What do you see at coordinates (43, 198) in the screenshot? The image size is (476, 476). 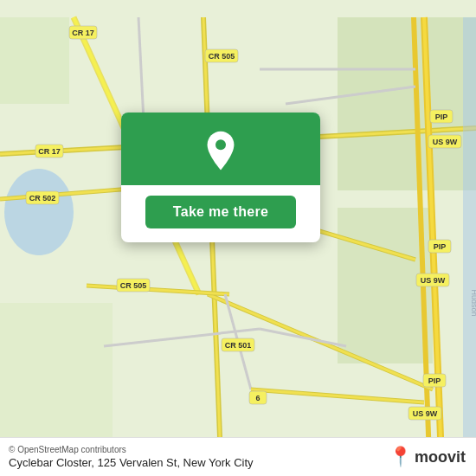 I see `svg-text: CR 502` at bounding box center [43, 198].